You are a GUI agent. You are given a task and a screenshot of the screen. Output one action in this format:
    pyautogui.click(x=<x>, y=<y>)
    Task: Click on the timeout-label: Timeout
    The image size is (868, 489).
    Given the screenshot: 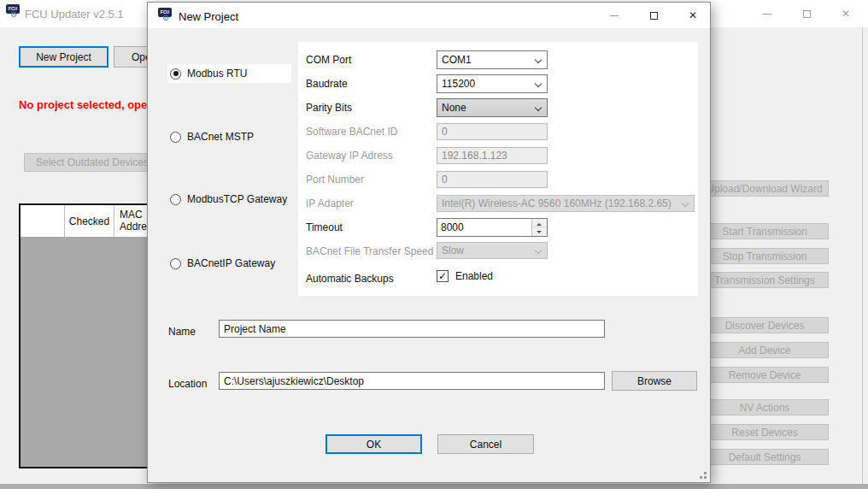 What is the action you would take?
    pyautogui.click(x=371, y=227)
    